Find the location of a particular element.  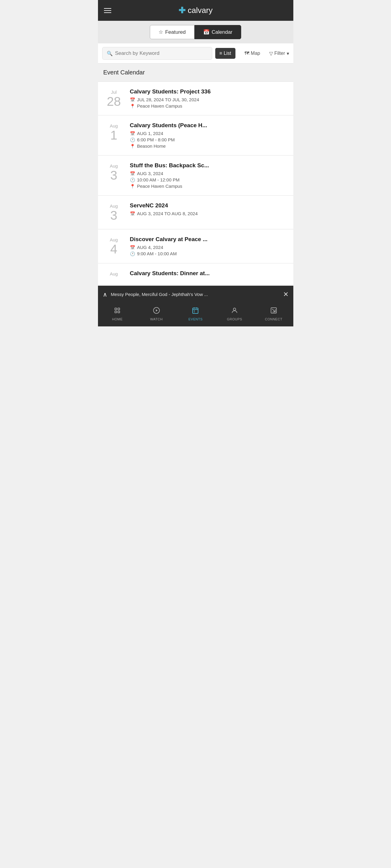

event-time-text: 9:00 AM - 10:00 AM is located at coordinates (157, 253).